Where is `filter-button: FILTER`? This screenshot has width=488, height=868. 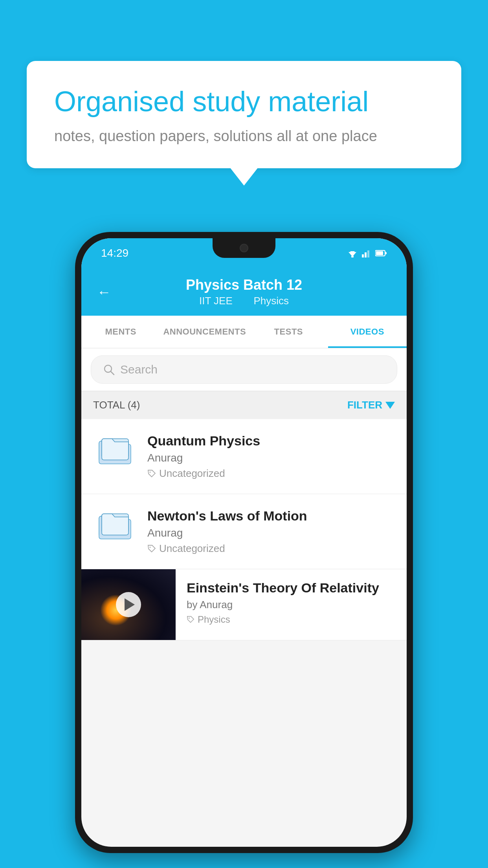 filter-button: FILTER is located at coordinates (371, 405).